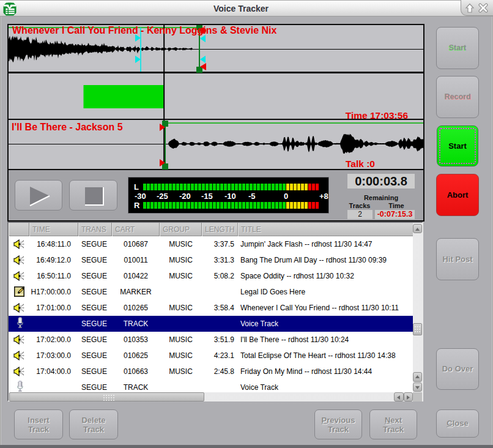  Describe the element at coordinates (136, 187) in the screenshot. I see `svg-text: L` at that location.